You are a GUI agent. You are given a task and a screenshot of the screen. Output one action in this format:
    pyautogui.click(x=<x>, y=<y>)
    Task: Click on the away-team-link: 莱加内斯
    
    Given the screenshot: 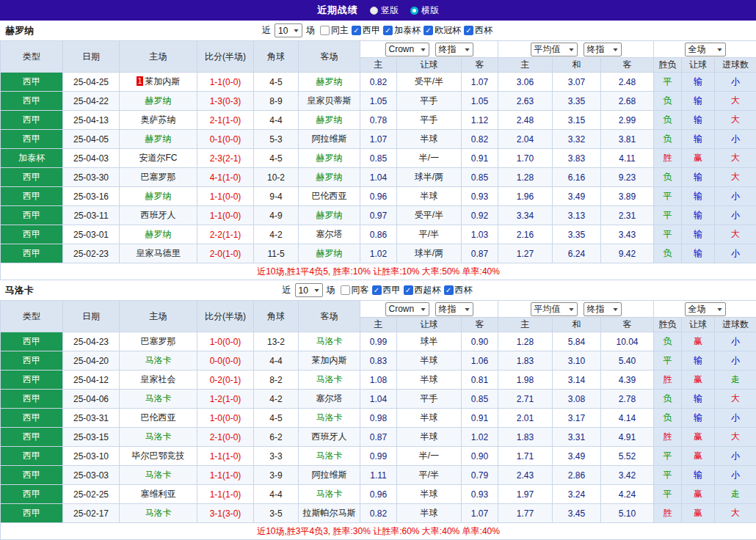 What is the action you would take?
    pyautogui.click(x=330, y=360)
    